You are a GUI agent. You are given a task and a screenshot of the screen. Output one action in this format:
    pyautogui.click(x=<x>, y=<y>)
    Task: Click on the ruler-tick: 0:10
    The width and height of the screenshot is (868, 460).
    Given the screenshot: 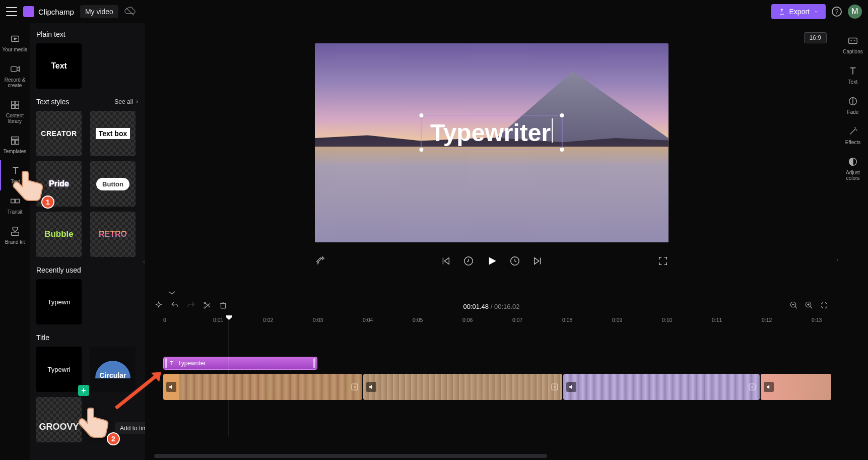 What is the action you would take?
    pyautogui.click(x=667, y=320)
    